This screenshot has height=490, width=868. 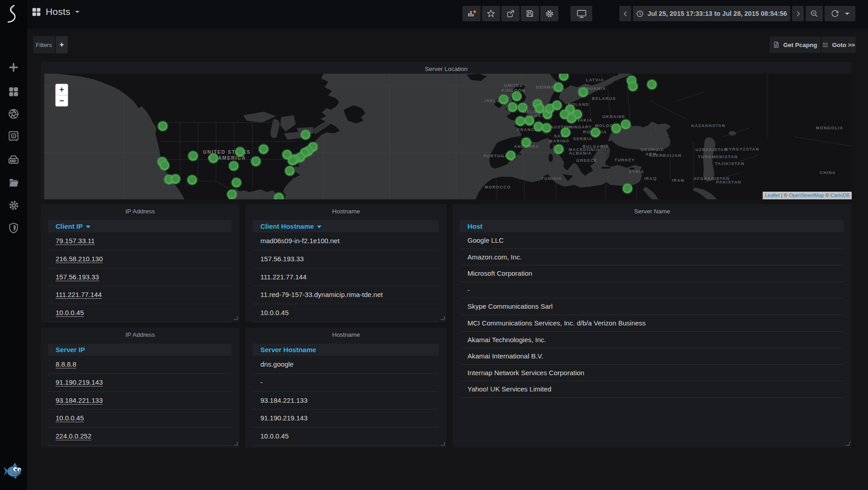 What do you see at coordinates (14, 136) in the screenshot?
I see `vault-icon` at bounding box center [14, 136].